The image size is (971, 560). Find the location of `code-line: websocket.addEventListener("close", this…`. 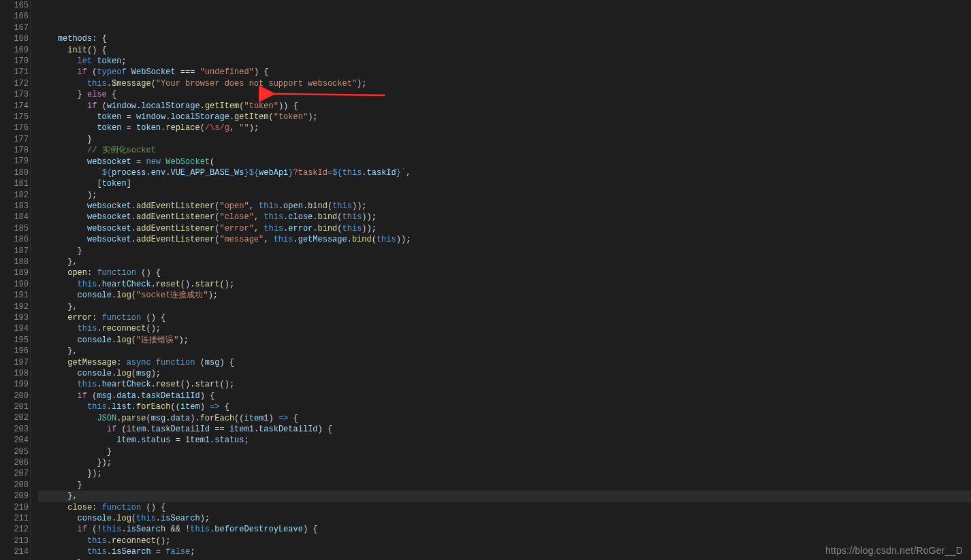

code-line: websocket.addEventListener("close", this… is located at coordinates (505, 217).